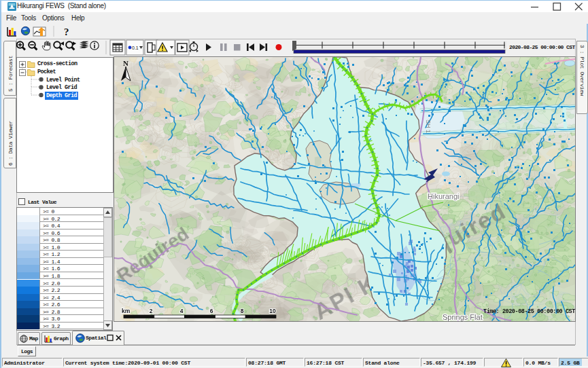 This screenshot has height=368, width=588. Describe the element at coordinates (428, 126) in the screenshot. I see `svg-text: SH 1` at that location.